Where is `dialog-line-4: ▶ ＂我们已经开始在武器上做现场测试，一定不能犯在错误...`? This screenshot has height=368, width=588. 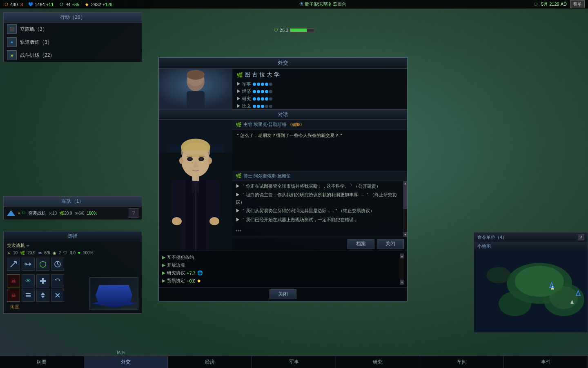 dialog-line-4: ▶ ＂我们已经开始在武器上做现场测试，一定不能犯在错误... is located at coordinates (318, 220).